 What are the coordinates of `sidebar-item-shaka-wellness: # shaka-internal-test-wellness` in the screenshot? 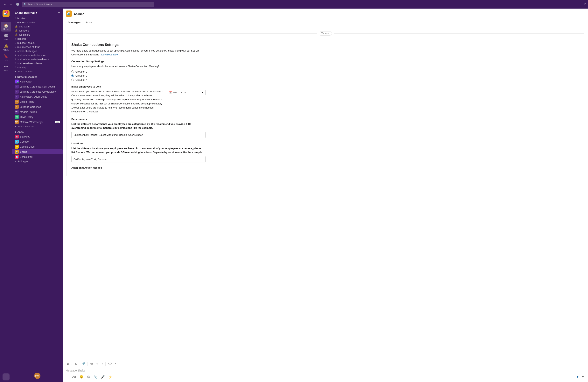 It's located at (37, 59).